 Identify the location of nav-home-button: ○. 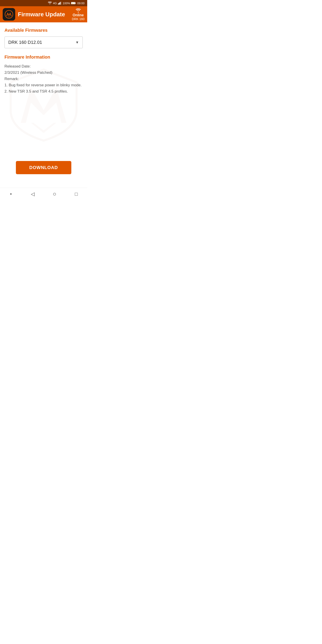
(54, 194).